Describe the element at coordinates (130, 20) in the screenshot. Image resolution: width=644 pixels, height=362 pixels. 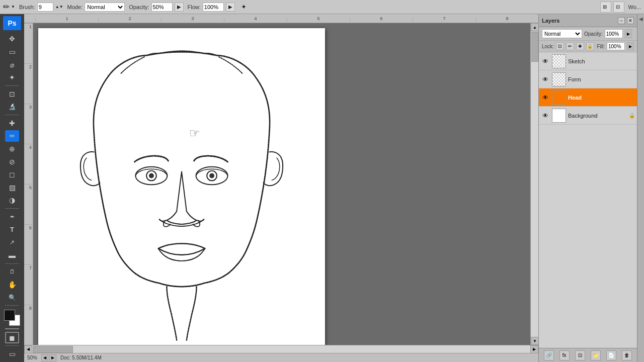
I see `ruler-mark-2: 2` at that location.